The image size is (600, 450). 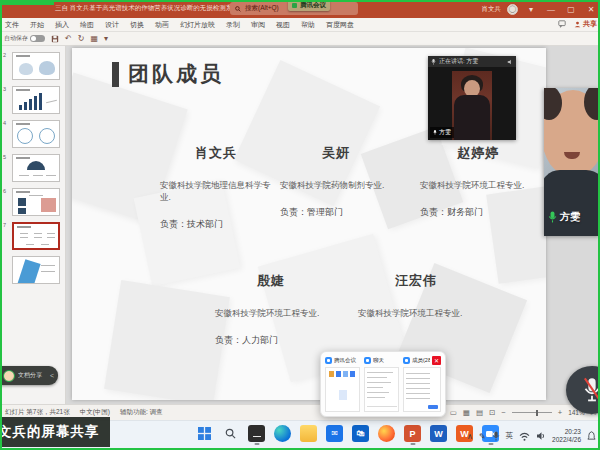 I want to click on firefox-icon, so click(x=386, y=434).